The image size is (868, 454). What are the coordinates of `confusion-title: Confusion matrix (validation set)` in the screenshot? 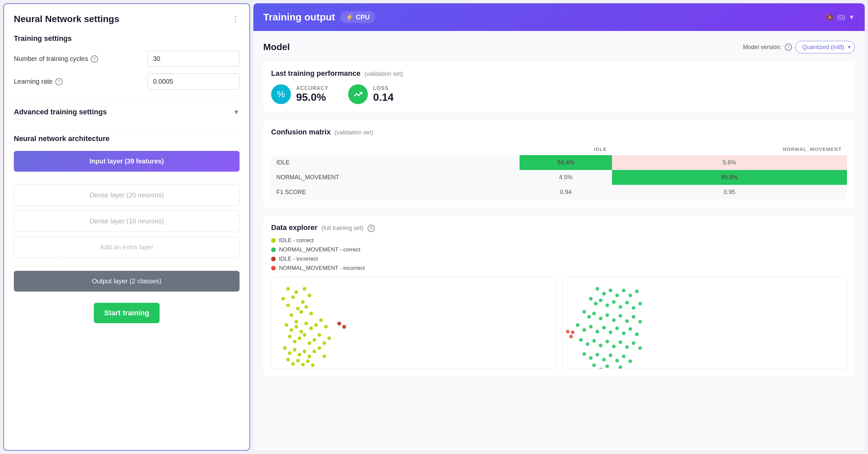 It's located at (559, 132).